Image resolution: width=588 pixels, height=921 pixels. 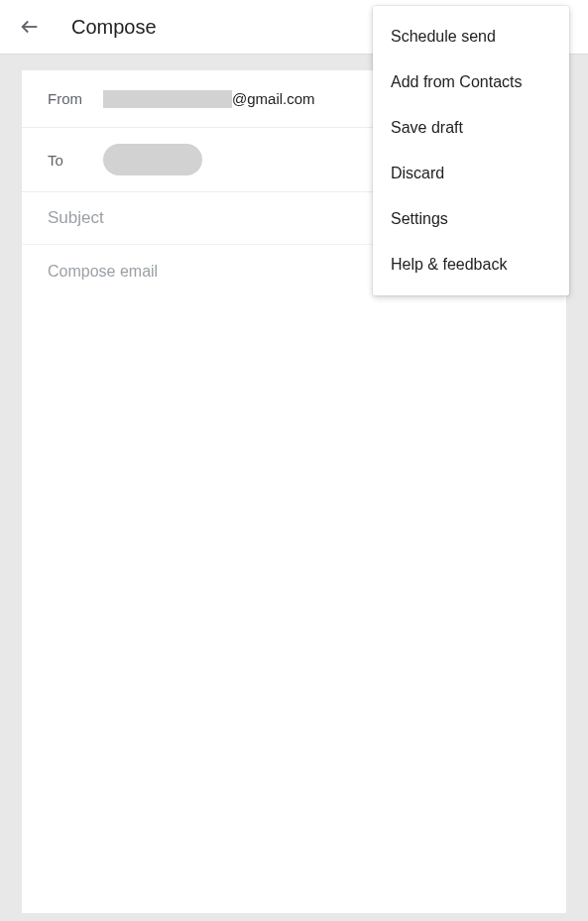 What do you see at coordinates (471, 37) in the screenshot?
I see `menu-schedule-send: Schedule send` at bounding box center [471, 37].